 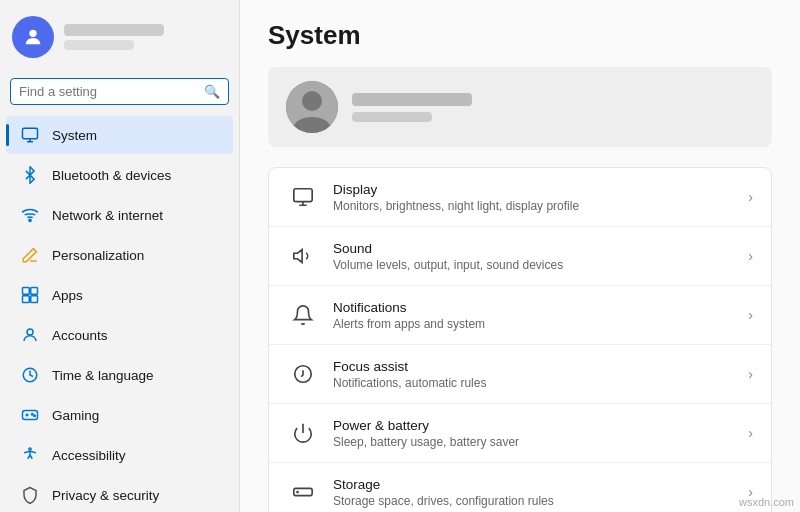 What do you see at coordinates (106, 496) in the screenshot?
I see `sidebar-item-privacy-label: Privacy & security` at bounding box center [106, 496].